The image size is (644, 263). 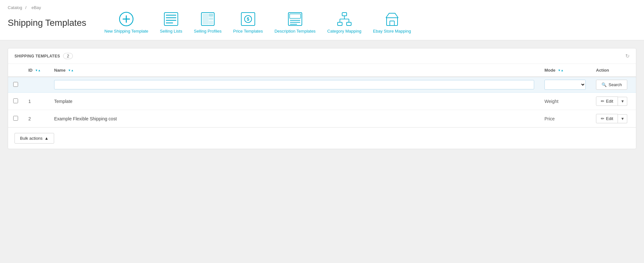 What do you see at coordinates (258, 23) in the screenshot?
I see `nav-actions: New Shipping Template Selling Lists` at bounding box center [258, 23].